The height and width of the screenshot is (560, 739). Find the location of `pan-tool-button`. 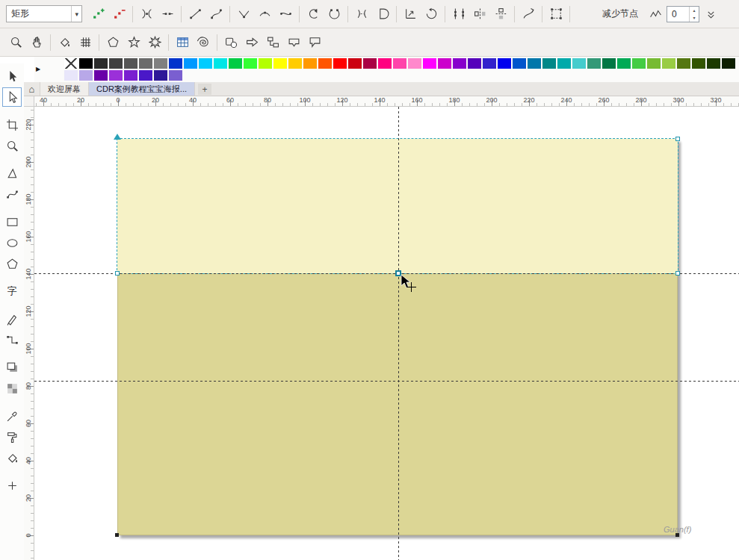

pan-tool-button is located at coordinates (37, 43).